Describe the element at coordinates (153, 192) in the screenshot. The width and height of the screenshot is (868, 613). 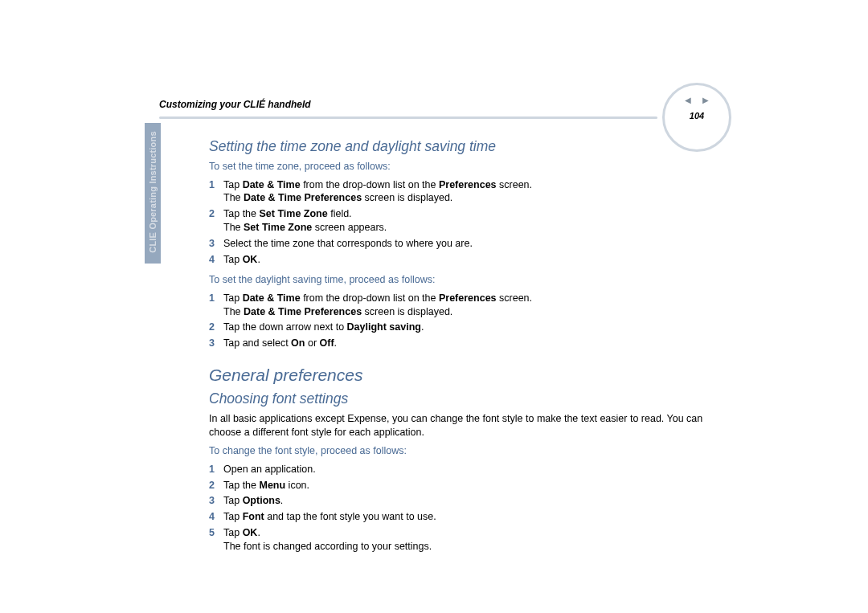
I see `side-tab-label: CLIE Operating Instructions` at that location.